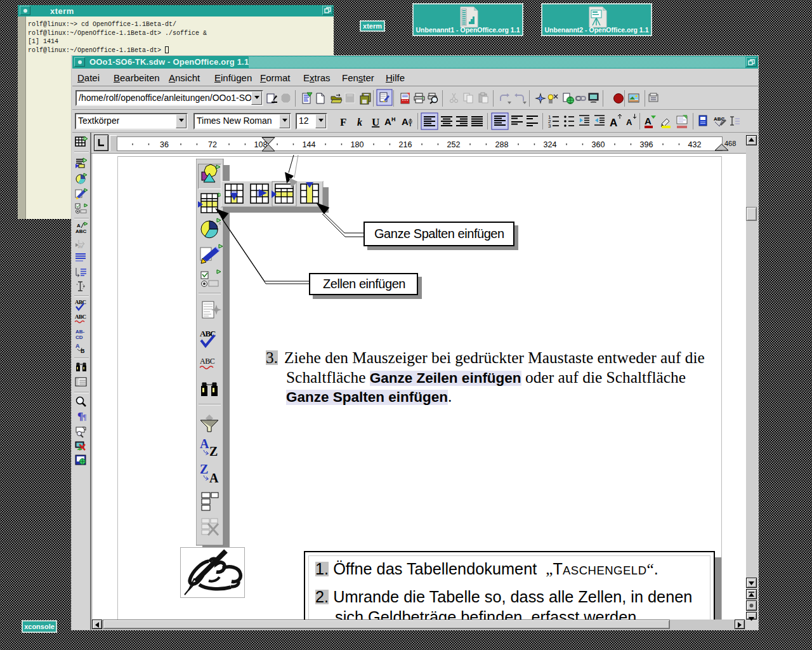 The height and width of the screenshot is (650, 812). What do you see at coordinates (376, 122) in the screenshot?
I see `svg-text: U` at bounding box center [376, 122].